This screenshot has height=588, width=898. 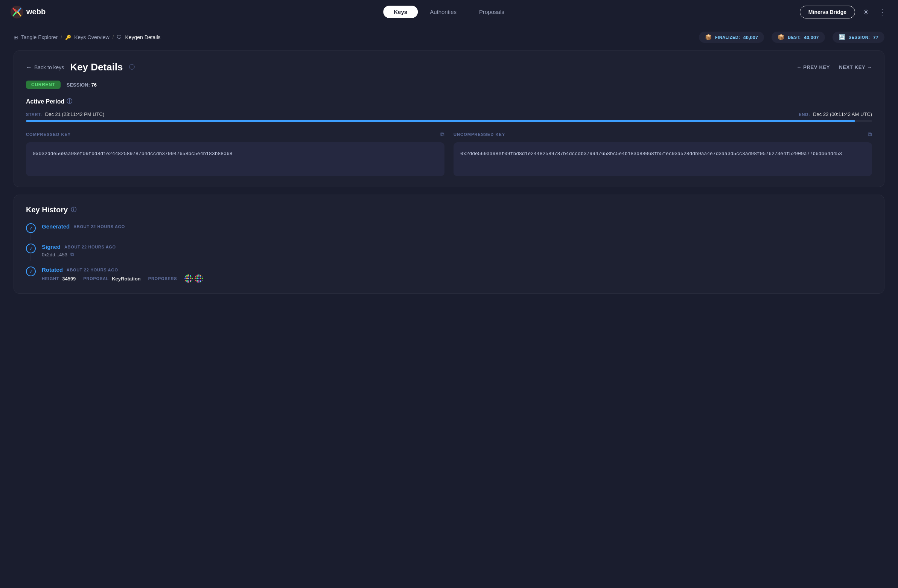 I want to click on keys-row: COMPRESSED KEY ⧉ 0x032dde569aa98ef09fbd8…, so click(x=449, y=154).